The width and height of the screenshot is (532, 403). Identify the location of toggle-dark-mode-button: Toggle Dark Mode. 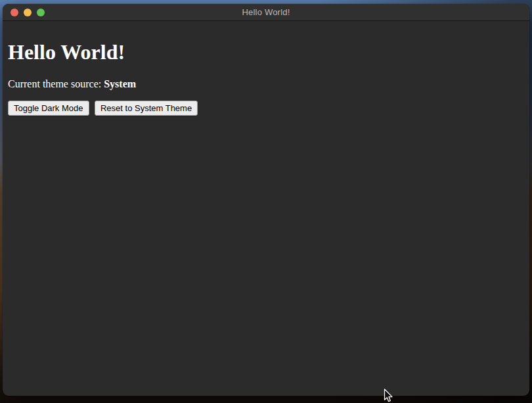
(49, 108).